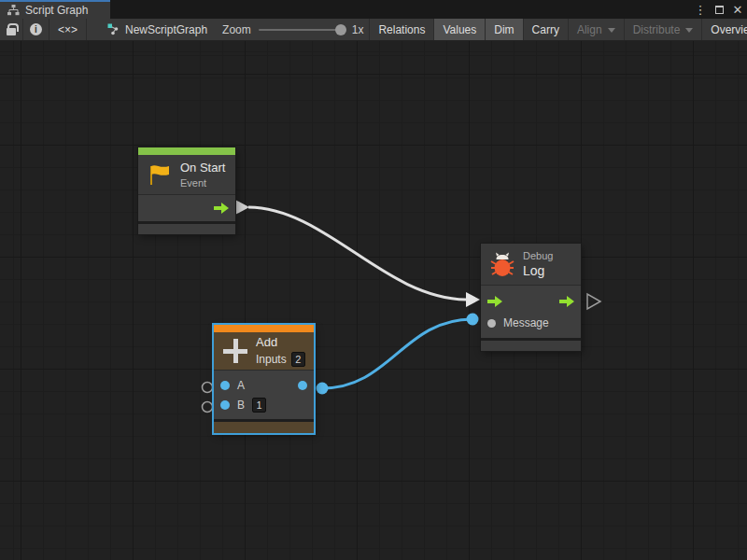 The height and width of the screenshot is (560, 747). What do you see at coordinates (657, 30) in the screenshot?
I see `distribute-label: Distribute` at bounding box center [657, 30].